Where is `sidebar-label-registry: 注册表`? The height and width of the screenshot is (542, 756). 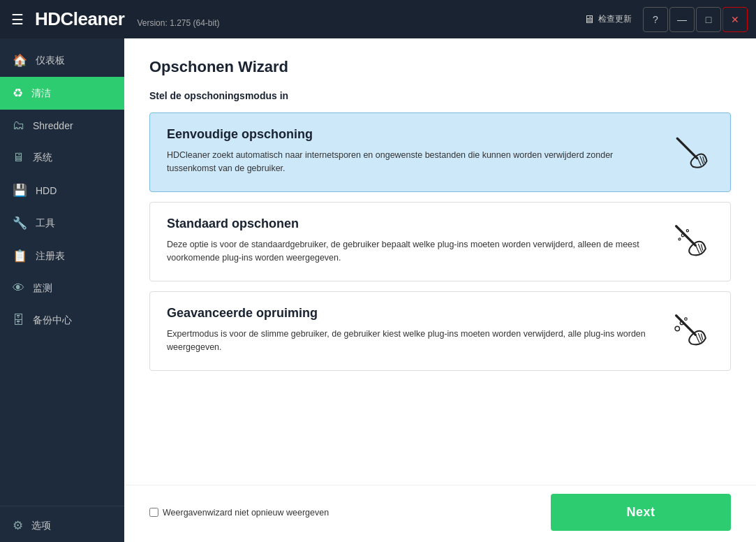 sidebar-label-registry: 注册表 is located at coordinates (50, 256).